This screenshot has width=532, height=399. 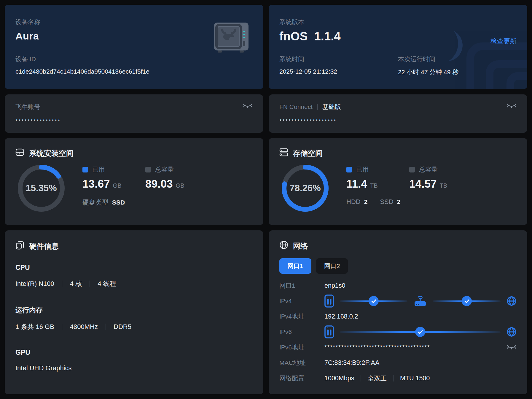 I want to click on mac-row: MAC地址 7C:83:34:B9:2F:AA, so click(x=398, y=363).